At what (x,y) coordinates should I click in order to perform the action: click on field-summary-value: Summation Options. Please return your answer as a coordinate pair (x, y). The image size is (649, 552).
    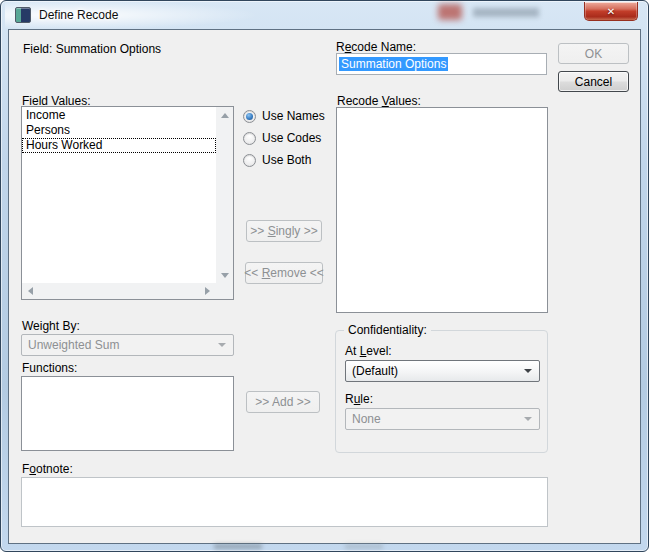
    Looking at the image, I should click on (108, 49).